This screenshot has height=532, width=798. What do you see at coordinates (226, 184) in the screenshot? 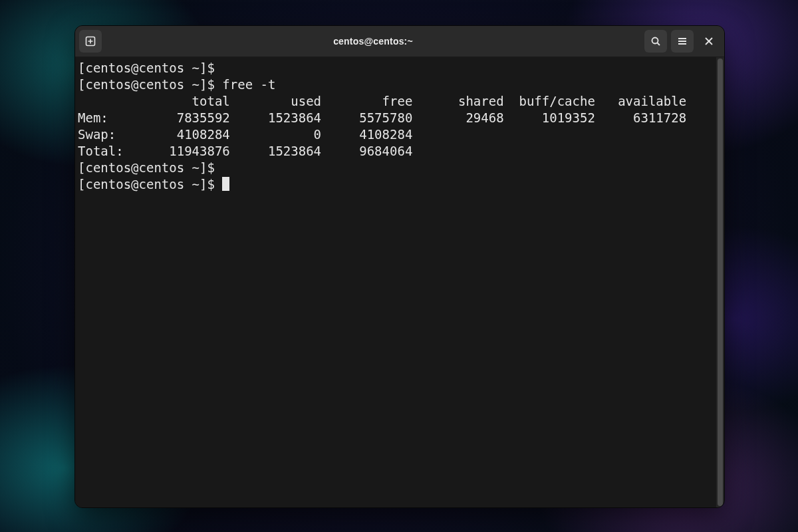
I see `terminal-cursor` at bounding box center [226, 184].